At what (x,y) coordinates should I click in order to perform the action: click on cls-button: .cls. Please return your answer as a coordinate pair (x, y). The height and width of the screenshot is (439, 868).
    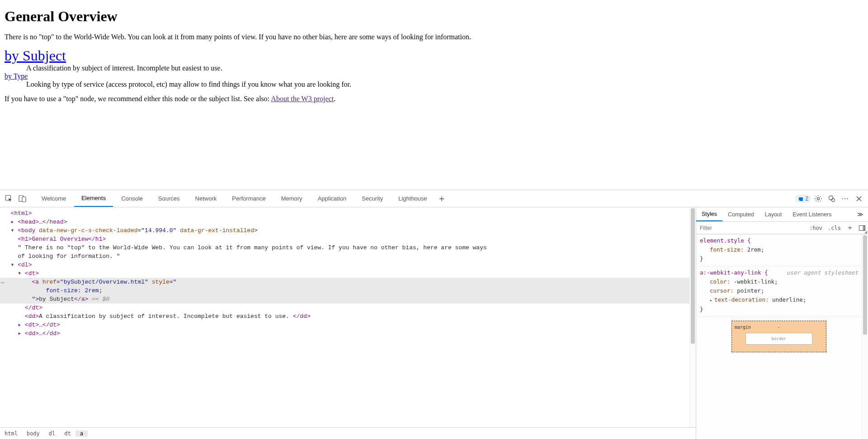
    Looking at the image, I should click on (835, 228).